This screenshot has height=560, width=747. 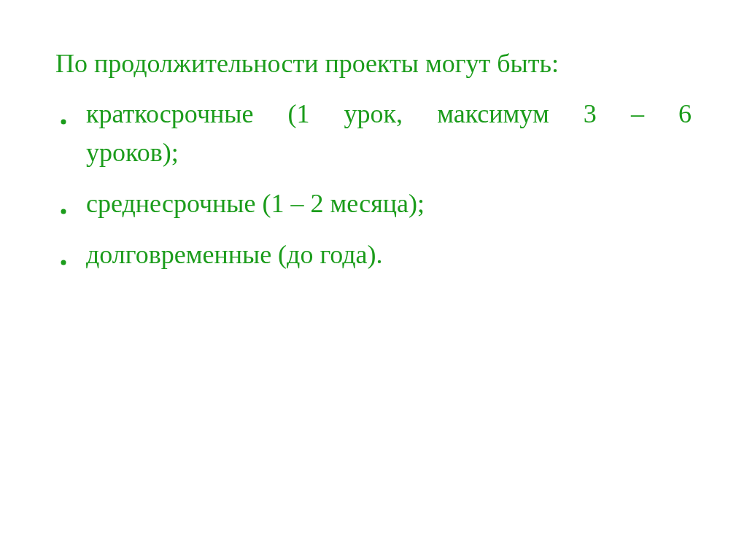 What do you see at coordinates (374, 203) in the screenshot?
I see `list-item: среднесрочные (1 – 2 месяца);` at bounding box center [374, 203].